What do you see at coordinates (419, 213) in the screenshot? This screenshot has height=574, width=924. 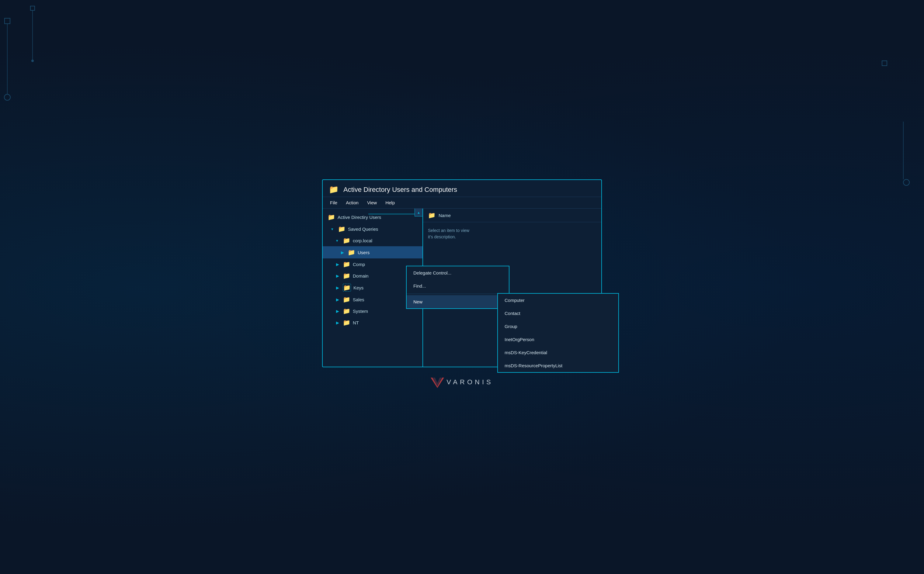 I see `scroll-up-button: ▲` at bounding box center [419, 213].